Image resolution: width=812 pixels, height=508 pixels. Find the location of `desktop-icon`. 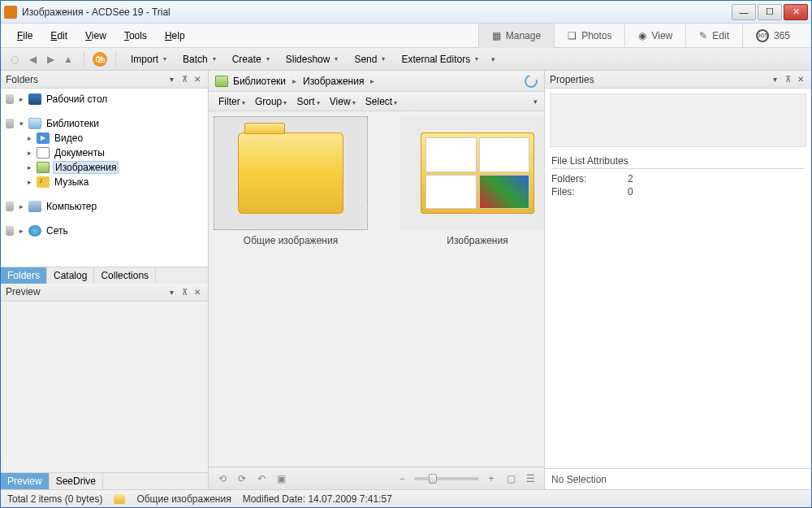

desktop-icon is located at coordinates (35, 99).